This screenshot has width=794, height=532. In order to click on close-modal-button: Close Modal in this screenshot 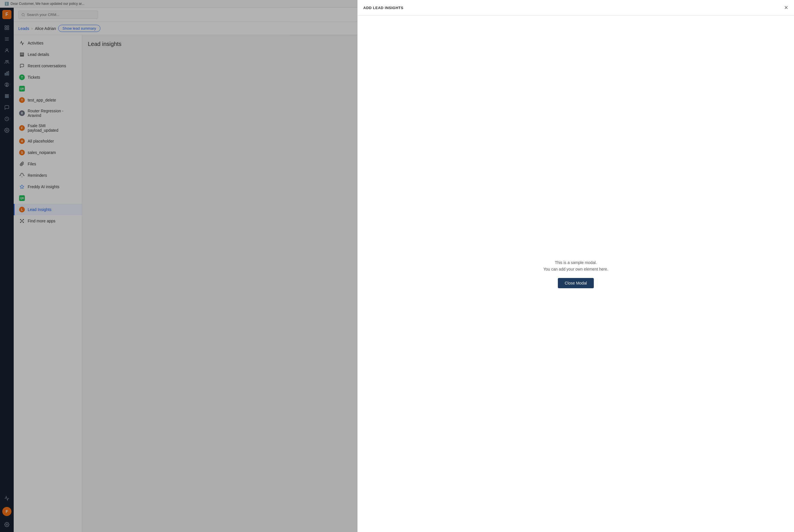, I will do `click(576, 283)`.